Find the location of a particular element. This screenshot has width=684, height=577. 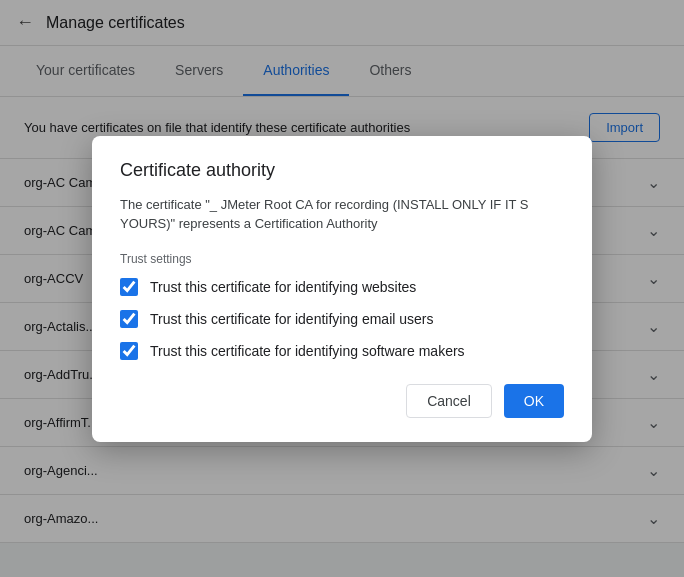

trust-option-websites: Trust this certificate for identifying w… is located at coordinates (342, 287).